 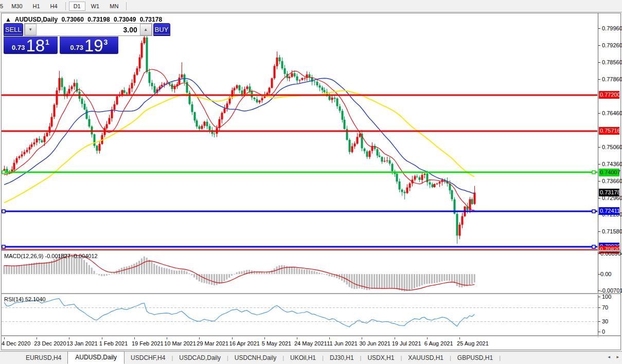 I want to click on date-label: 1 Feb 2021, so click(x=114, y=343).